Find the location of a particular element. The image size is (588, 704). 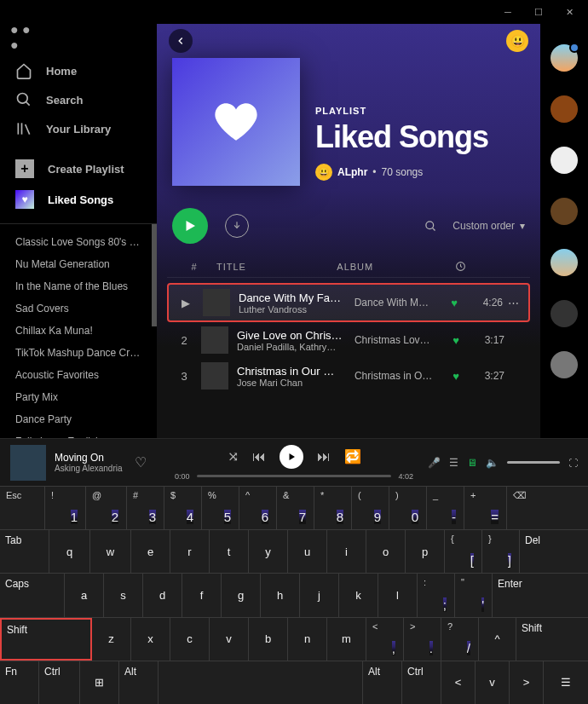

sidebar-playlist-item: Sad Covers is located at coordinates (78, 309).